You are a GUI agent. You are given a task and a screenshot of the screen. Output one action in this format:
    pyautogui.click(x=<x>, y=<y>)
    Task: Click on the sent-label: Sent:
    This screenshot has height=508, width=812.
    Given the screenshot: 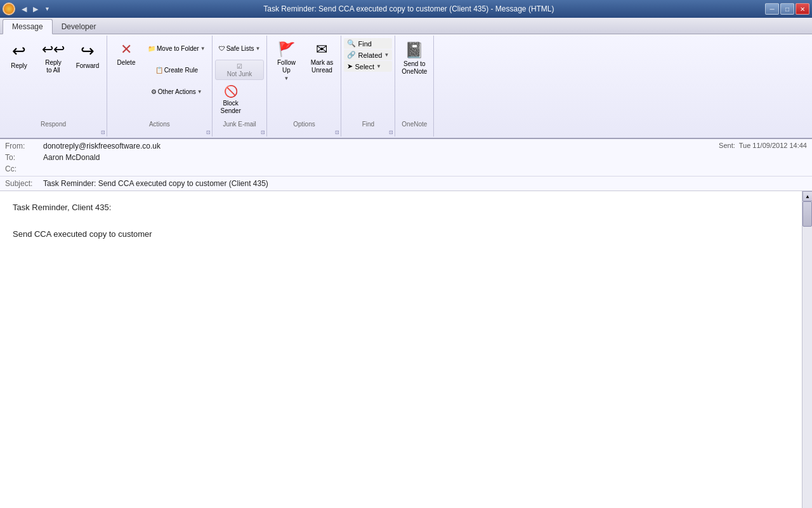 What is the action you would take?
    pyautogui.click(x=727, y=146)
    